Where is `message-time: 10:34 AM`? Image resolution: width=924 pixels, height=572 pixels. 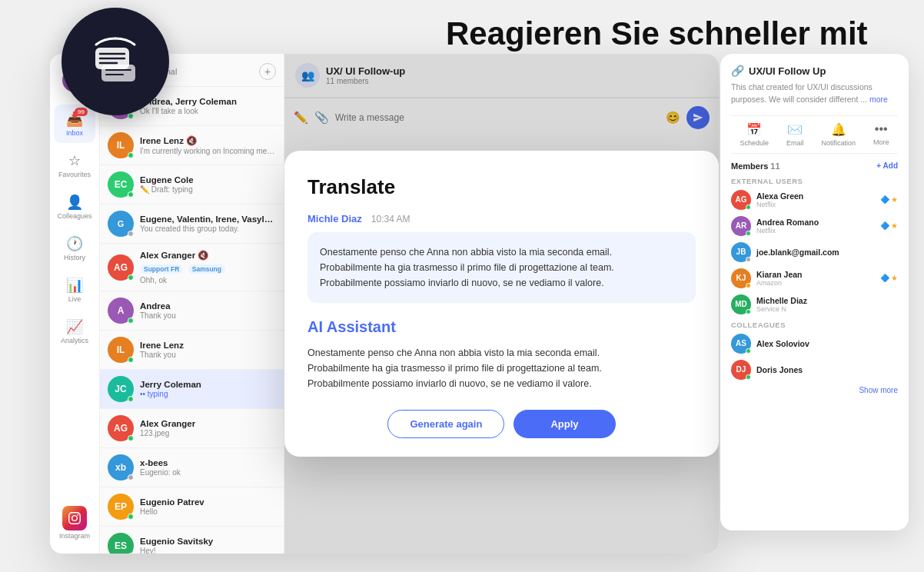
message-time: 10:34 AM is located at coordinates (391, 219).